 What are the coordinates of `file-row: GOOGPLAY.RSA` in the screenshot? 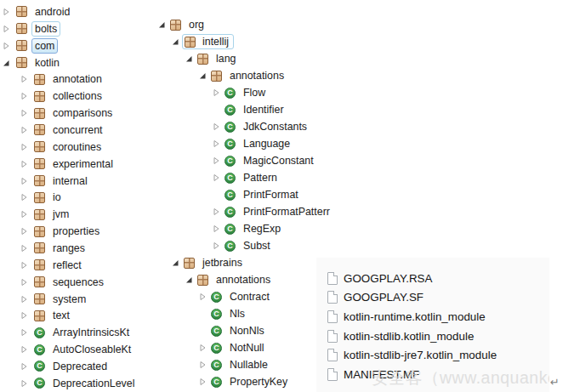 It's located at (439, 279).